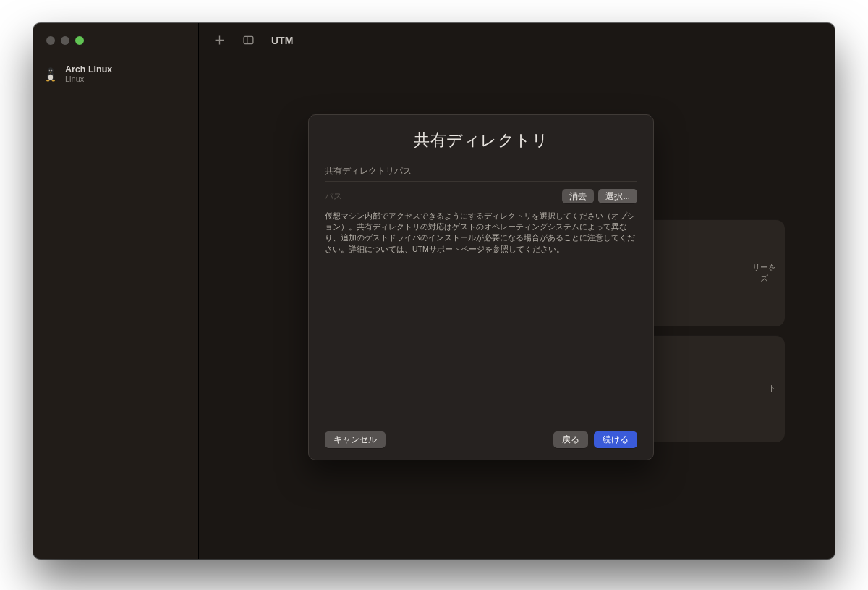 The height and width of the screenshot is (590, 868). What do you see at coordinates (616, 440) in the screenshot?
I see `continue-button: 続ける` at bounding box center [616, 440].